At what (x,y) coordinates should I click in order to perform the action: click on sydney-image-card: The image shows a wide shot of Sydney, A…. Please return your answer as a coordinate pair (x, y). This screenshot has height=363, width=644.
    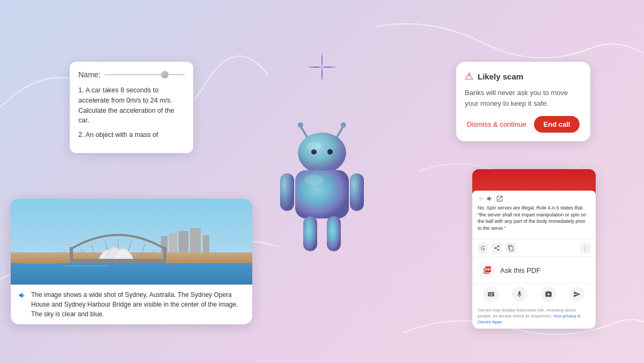
    Looking at the image, I should click on (131, 262).